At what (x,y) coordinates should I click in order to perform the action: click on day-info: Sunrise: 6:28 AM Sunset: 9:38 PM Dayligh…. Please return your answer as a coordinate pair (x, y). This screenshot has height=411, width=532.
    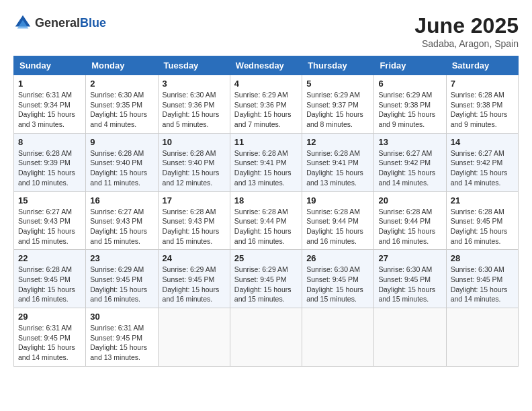
    Looking at the image, I should click on (482, 110).